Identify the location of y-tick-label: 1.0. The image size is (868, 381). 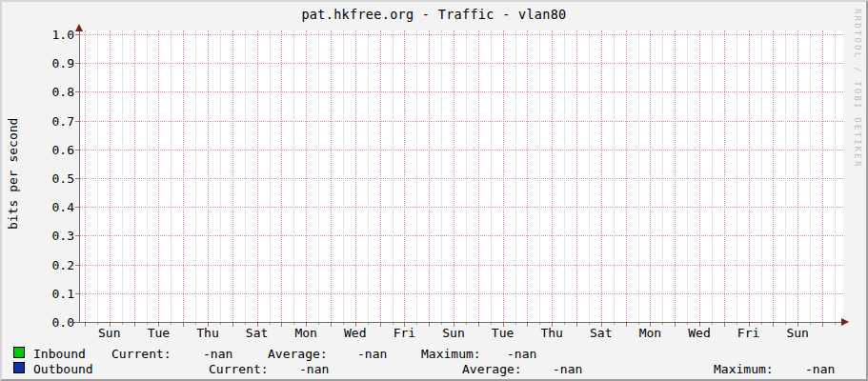
(38, 34).